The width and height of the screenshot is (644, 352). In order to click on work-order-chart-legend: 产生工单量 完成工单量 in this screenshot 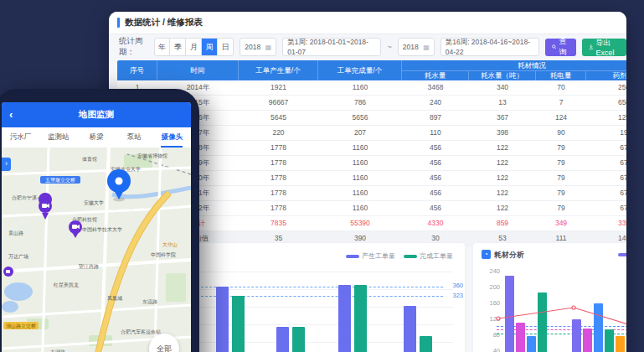, I will do `click(399, 256)`.